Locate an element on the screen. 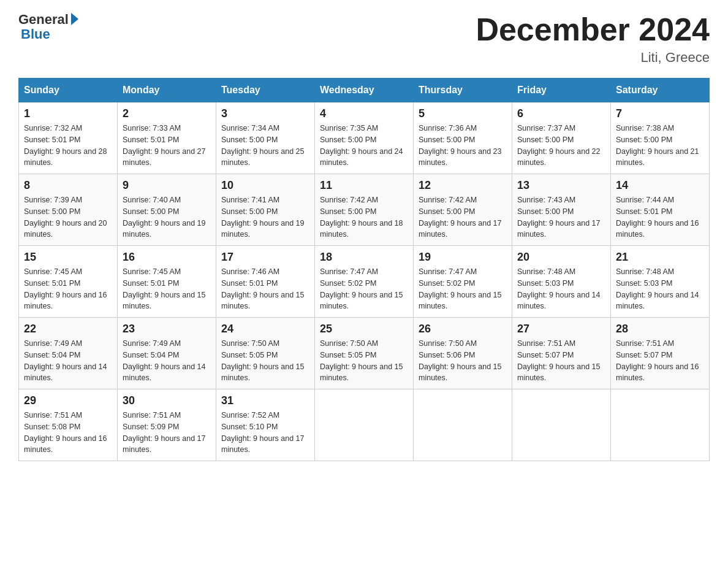 Image resolution: width=728 pixels, height=563 pixels. day-number: 9 is located at coordinates (167, 185).